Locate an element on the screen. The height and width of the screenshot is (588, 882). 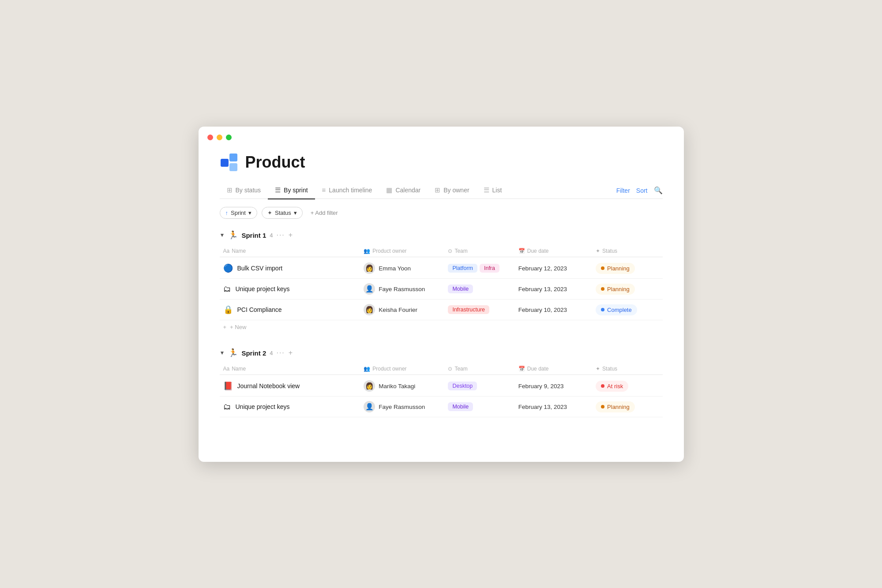
desktop-badge: Desktop is located at coordinates (462, 386).